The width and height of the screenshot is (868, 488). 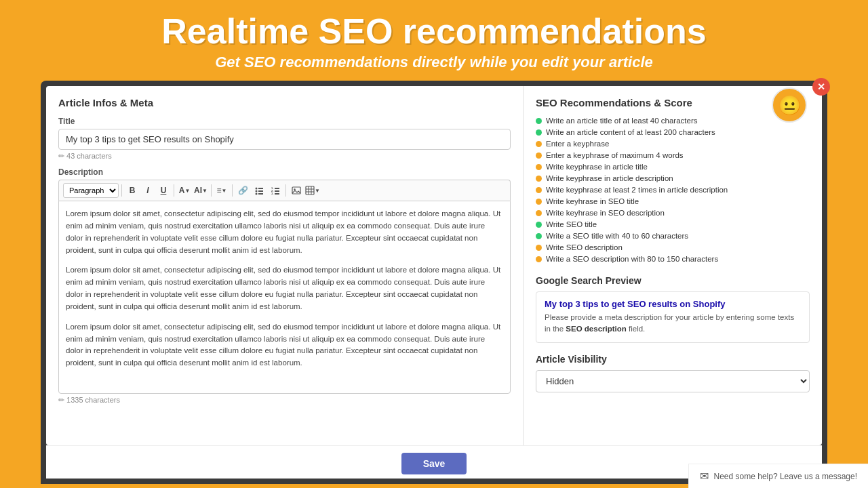 I want to click on visibility-select: Hidden Visible, so click(x=673, y=381).